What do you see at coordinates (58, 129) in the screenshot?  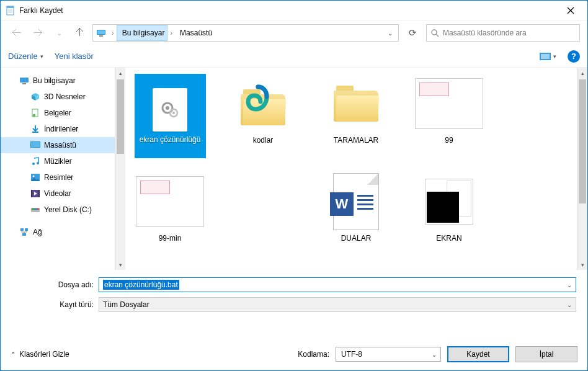 I see `tree-downloads: İndirilenler` at bounding box center [58, 129].